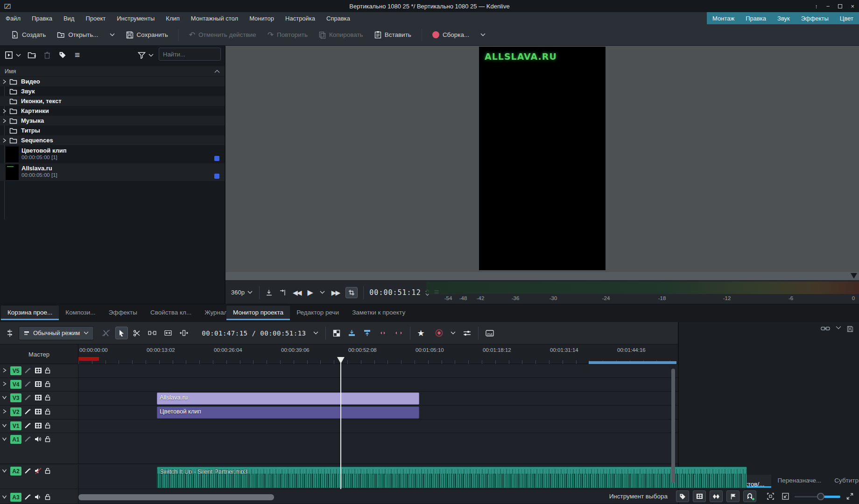 This screenshot has width=859, height=504. I want to click on track-badge: V3, so click(16, 398).